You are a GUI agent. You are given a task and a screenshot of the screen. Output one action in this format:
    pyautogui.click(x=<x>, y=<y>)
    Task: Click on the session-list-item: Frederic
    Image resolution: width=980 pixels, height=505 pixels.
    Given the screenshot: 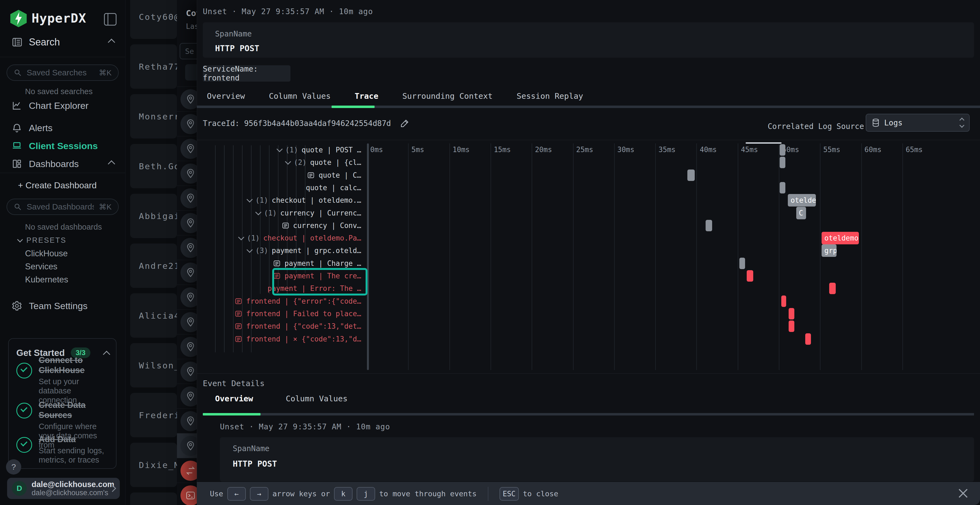 What is the action you would take?
    pyautogui.click(x=154, y=415)
    